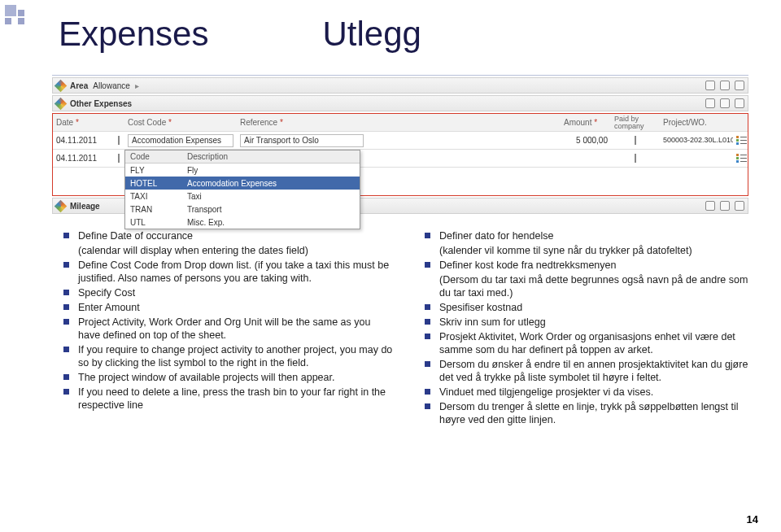  What do you see at coordinates (400, 123) in the screenshot?
I see `table-header-row: Date * Cost Code * Reference * Amount * …` at bounding box center [400, 123].